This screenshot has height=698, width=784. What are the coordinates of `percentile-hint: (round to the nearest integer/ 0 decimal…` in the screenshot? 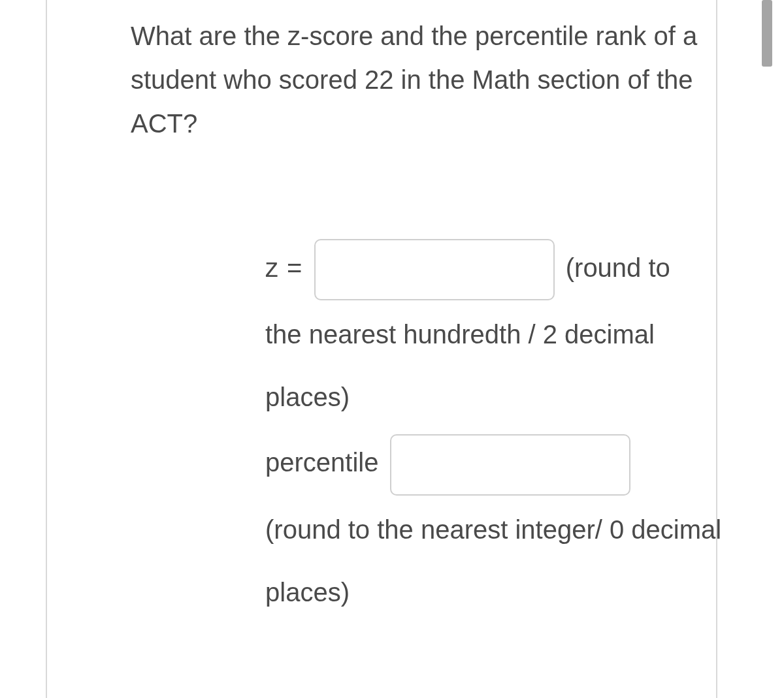 It's located at (493, 561).